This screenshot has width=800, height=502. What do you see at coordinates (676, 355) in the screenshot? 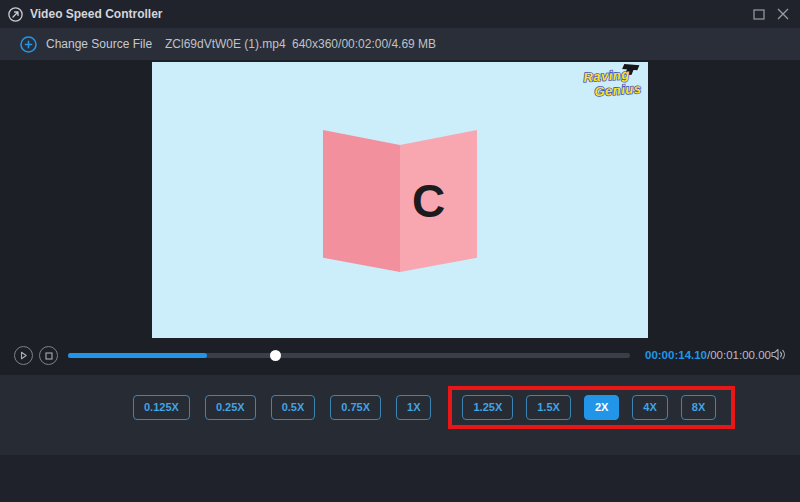
I see `current-time: 00:00:14.10` at bounding box center [676, 355].